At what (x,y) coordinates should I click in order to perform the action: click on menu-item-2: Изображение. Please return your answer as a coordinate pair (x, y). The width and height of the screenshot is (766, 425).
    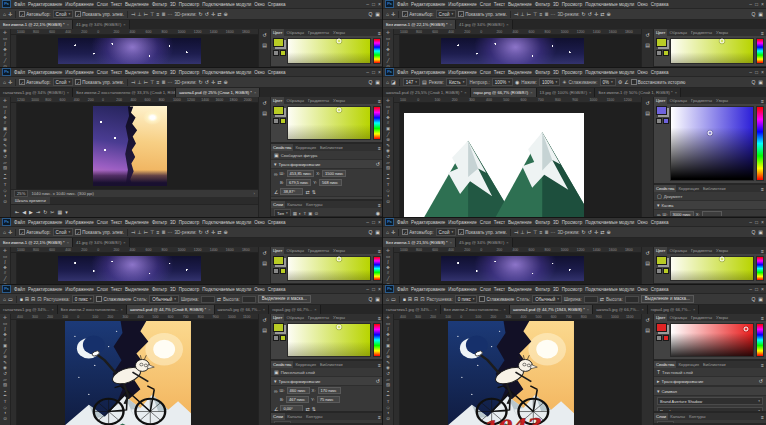
    Looking at the image, I should click on (79, 72).